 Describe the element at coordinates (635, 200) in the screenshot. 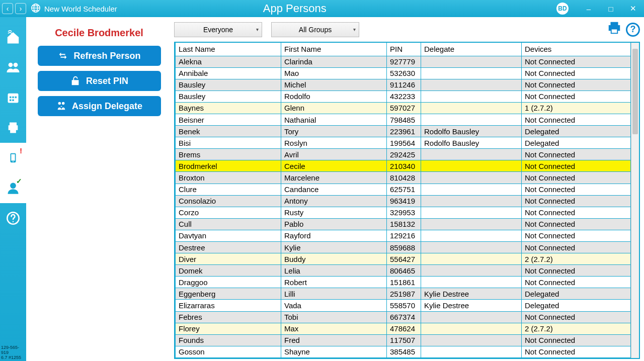

I see `vertical-scrollbar` at that location.